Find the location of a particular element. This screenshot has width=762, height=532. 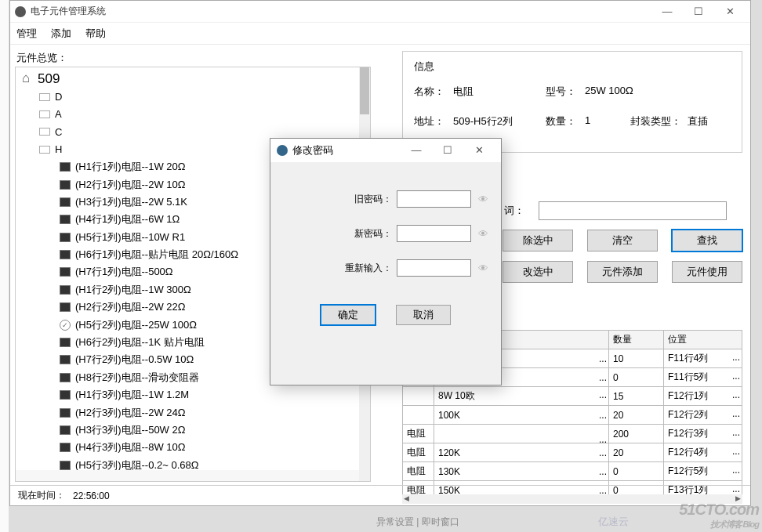

dialog-icon is located at coordinates (282, 150).